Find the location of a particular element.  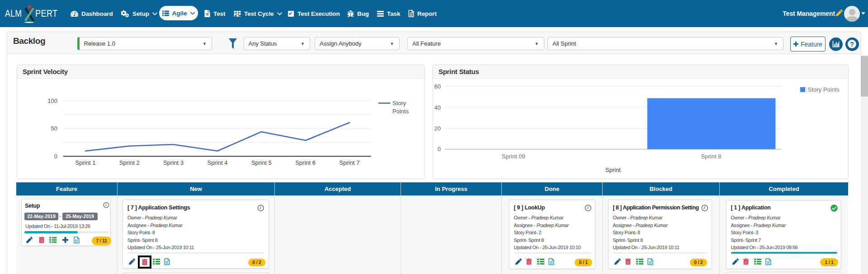

svg-text: Sprint 3 is located at coordinates (174, 163).